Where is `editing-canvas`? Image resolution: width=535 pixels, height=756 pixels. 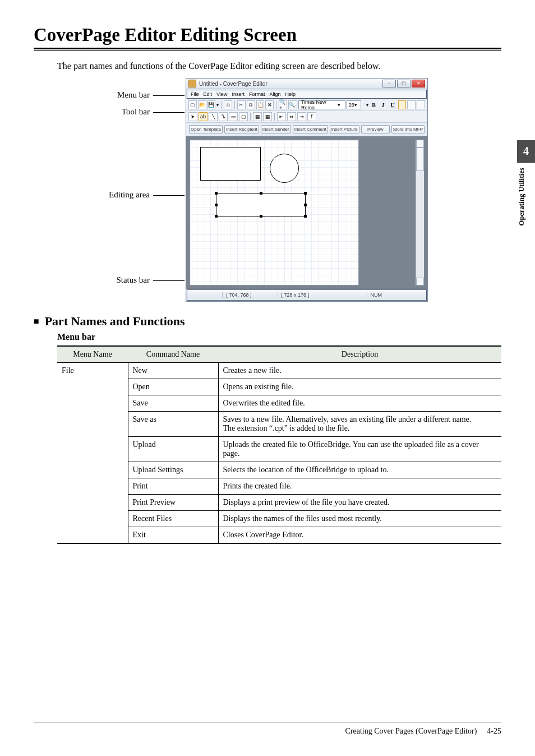 editing-canvas is located at coordinates (307, 213).